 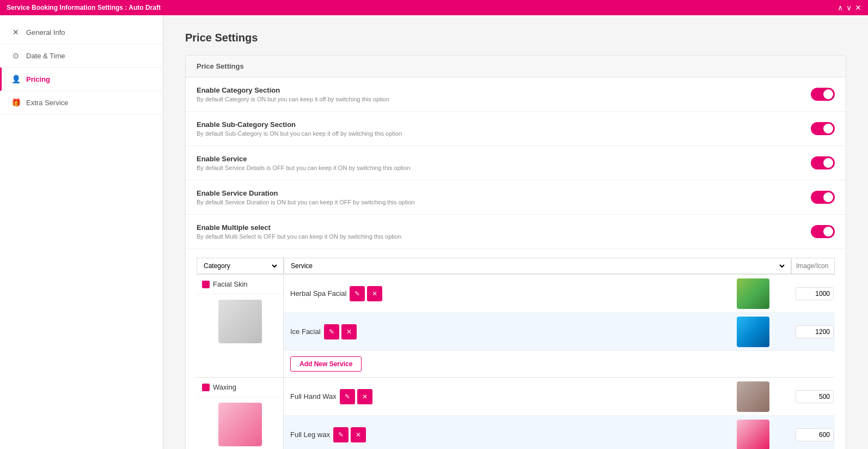 What do you see at coordinates (365, 397) in the screenshot?
I see `handwax-delete-button: ✕` at bounding box center [365, 397].